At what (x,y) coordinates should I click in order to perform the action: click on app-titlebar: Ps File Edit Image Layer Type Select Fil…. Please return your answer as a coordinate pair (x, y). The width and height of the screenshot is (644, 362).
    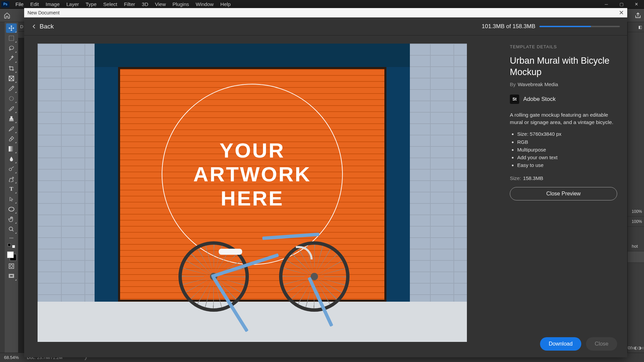
    Looking at the image, I should click on (322, 4).